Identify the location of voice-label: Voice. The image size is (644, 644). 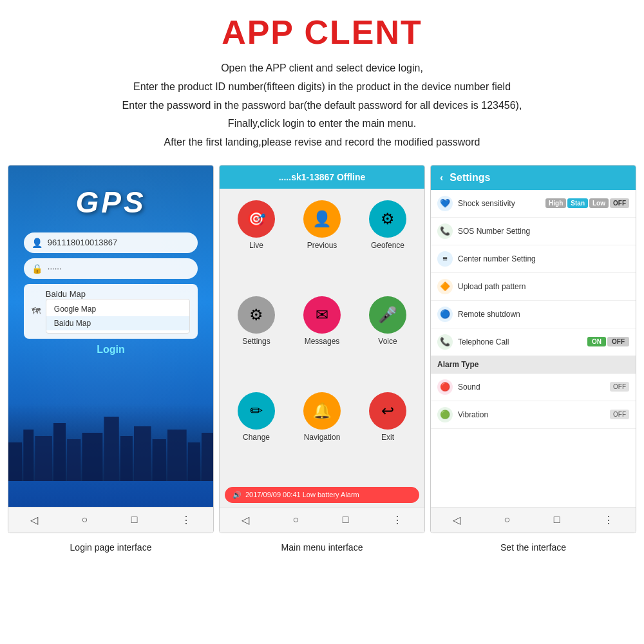
(388, 341).